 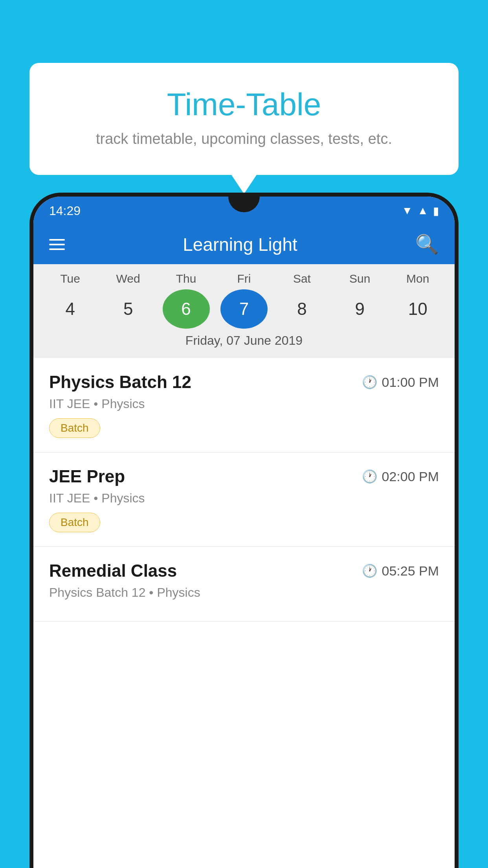 What do you see at coordinates (244, 139) in the screenshot?
I see `tooltip-subtitle: track timetable, upcoming classes, tests…` at bounding box center [244, 139].